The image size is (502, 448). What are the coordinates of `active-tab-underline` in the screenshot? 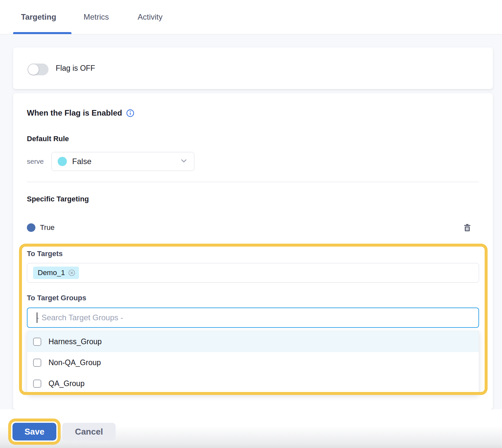 It's located at (42, 33).